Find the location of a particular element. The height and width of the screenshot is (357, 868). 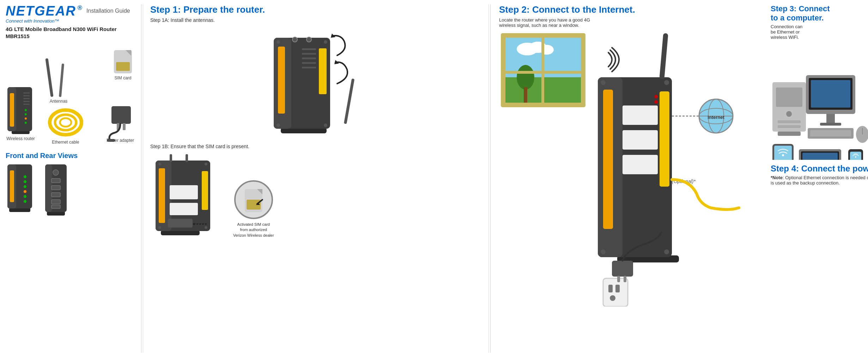

reg-symbol: ® is located at coordinates (80, 8).